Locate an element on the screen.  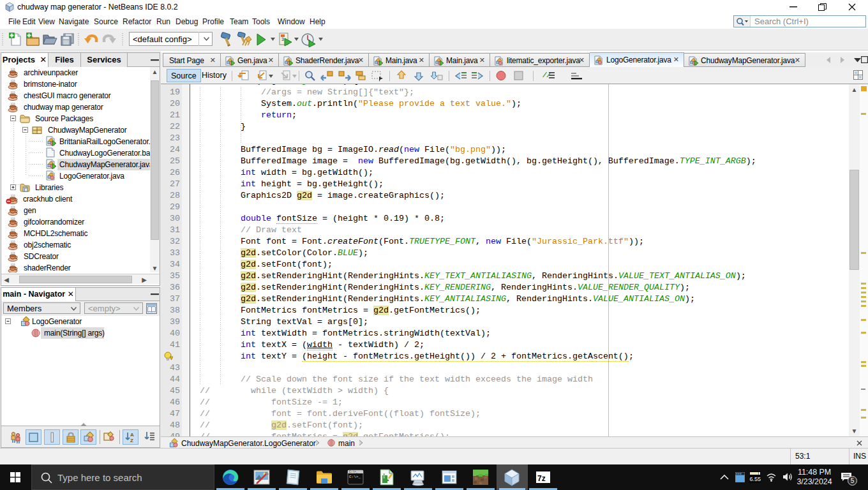
svg-text: 3 is located at coordinates (283, 40).